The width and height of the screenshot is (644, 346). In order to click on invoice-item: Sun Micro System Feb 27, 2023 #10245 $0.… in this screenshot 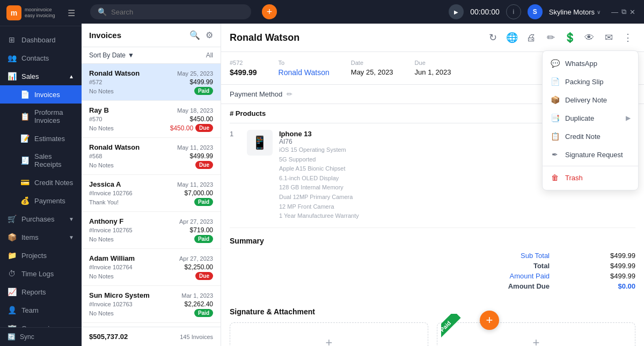, I will do `click(151, 325)`.